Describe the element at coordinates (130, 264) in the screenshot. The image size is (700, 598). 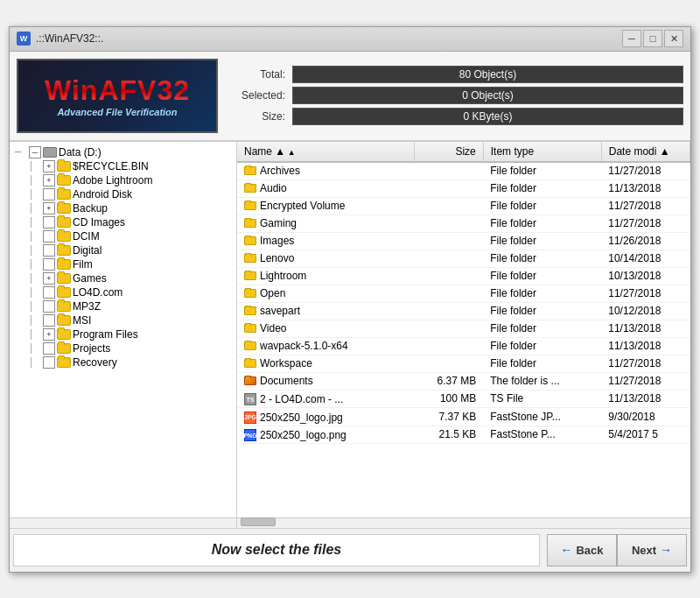
I see `tree-item: │ Film` at that location.